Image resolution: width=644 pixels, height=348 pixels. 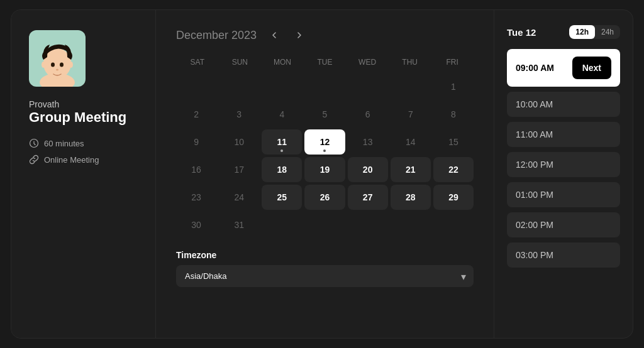 What do you see at coordinates (452, 62) in the screenshot?
I see `day-header-fri: FRI` at bounding box center [452, 62].